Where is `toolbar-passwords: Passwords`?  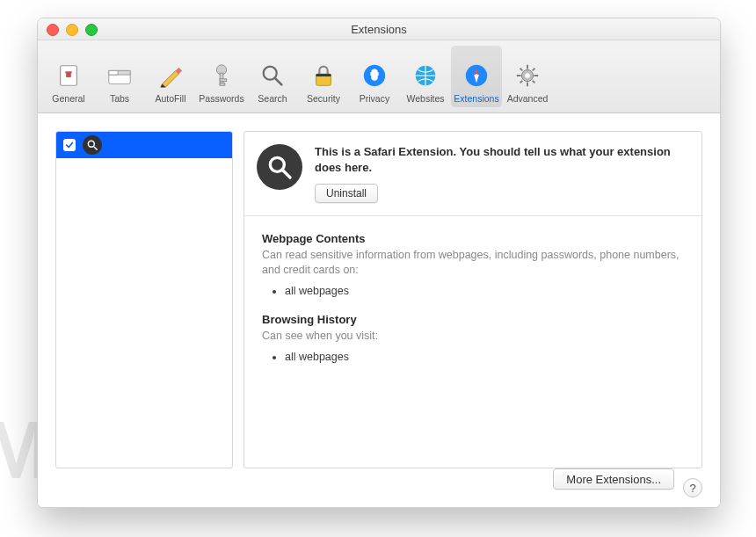
toolbar-passwords: Passwords is located at coordinates (222, 76).